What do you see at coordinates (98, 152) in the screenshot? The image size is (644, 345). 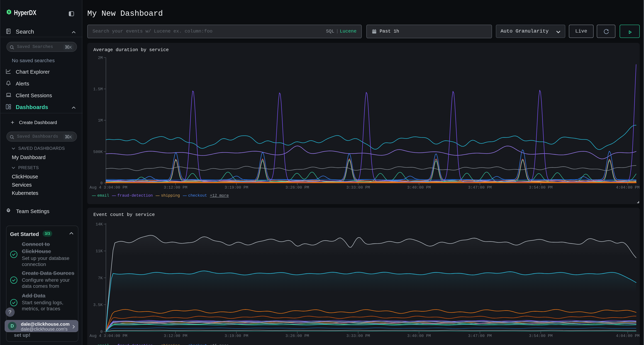 I see `svg-text: 500K` at bounding box center [98, 152].